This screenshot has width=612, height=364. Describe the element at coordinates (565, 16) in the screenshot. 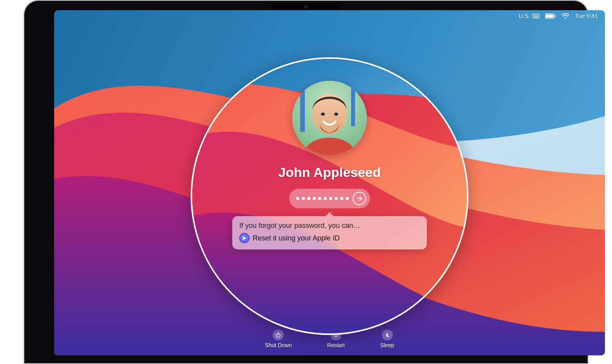

I see `wifi-status` at that location.